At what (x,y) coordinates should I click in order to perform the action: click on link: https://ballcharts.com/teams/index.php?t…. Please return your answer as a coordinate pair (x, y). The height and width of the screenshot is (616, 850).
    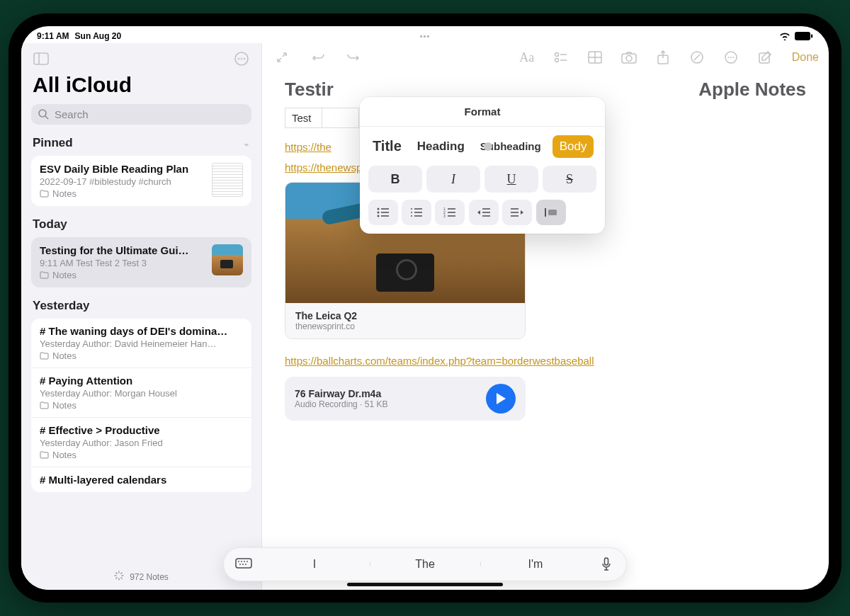
    Looking at the image, I should click on (439, 361).